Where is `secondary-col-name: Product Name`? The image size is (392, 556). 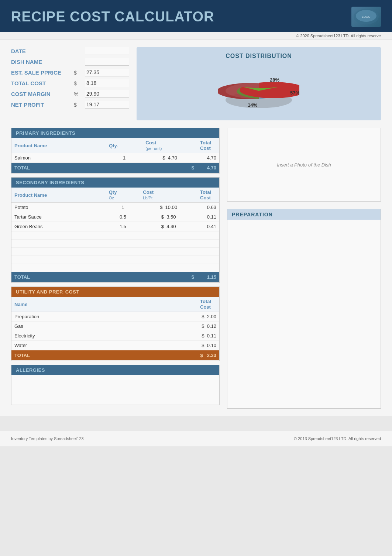
secondary-col-name: Product Name is located at coordinates (59, 195).